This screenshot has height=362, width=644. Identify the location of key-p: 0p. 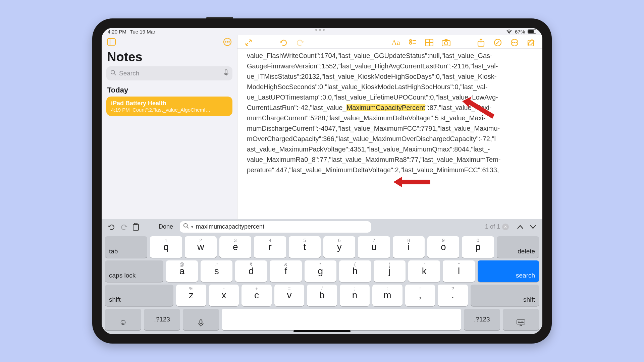
(478, 247).